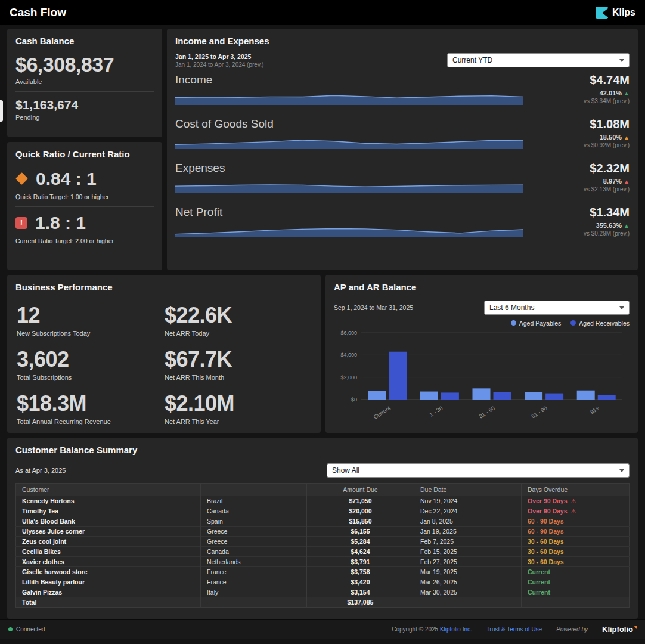  What do you see at coordinates (349, 80) in the screenshot?
I see `metric-label: Income` at bounding box center [349, 80].